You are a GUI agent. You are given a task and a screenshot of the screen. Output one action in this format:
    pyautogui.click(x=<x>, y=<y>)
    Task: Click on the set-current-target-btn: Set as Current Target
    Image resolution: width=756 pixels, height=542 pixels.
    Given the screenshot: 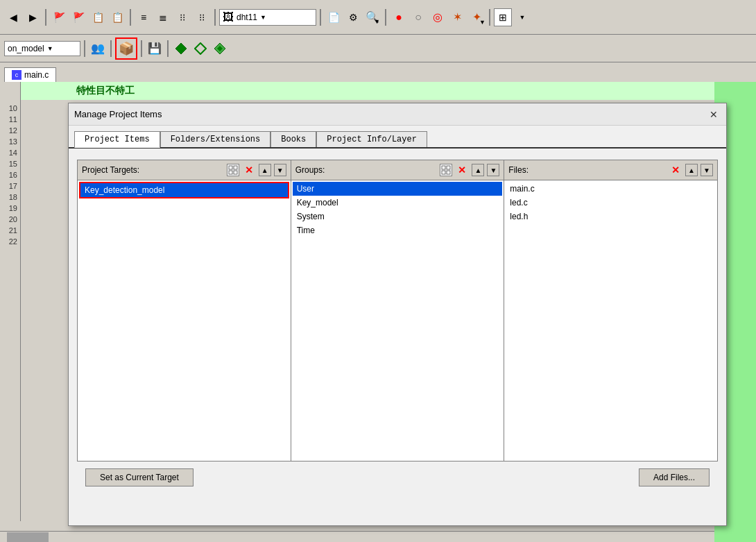 What is the action you would take?
    pyautogui.click(x=139, y=477)
    